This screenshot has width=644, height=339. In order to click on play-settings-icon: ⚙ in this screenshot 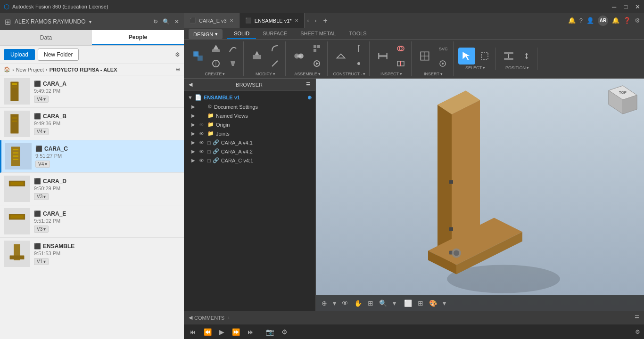, I will do `click(285, 332)`.